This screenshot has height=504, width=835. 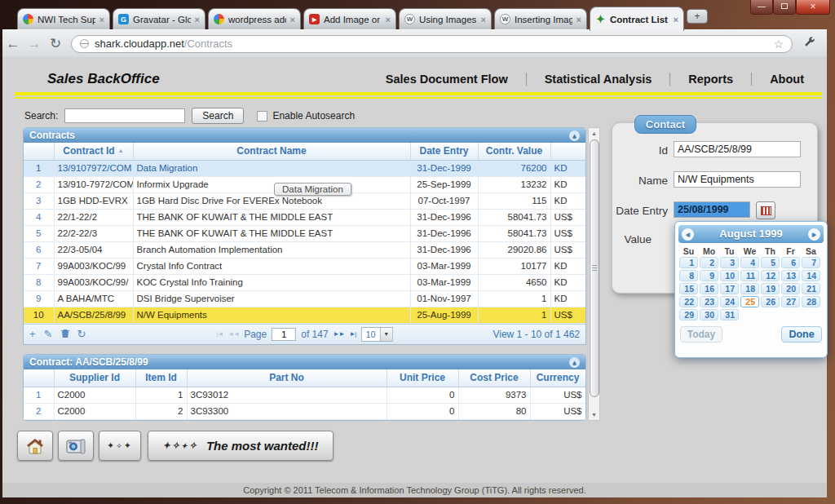 What do you see at coordinates (305, 411) in the screenshot?
I see `table-row: 2C200023C93300080US$` at bounding box center [305, 411].